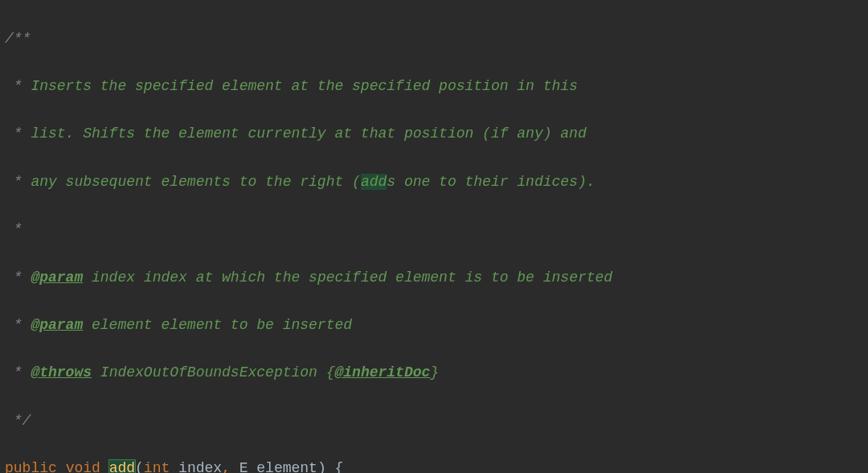 The width and height of the screenshot is (868, 473). What do you see at coordinates (18, 421) in the screenshot?
I see `javadoc-close: */` at bounding box center [18, 421].